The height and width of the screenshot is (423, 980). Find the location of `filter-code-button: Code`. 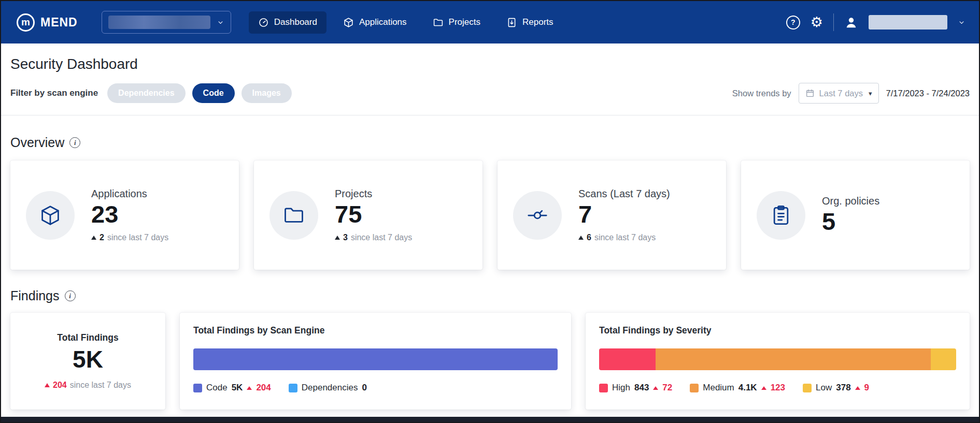

filter-code-button: Code is located at coordinates (214, 93).